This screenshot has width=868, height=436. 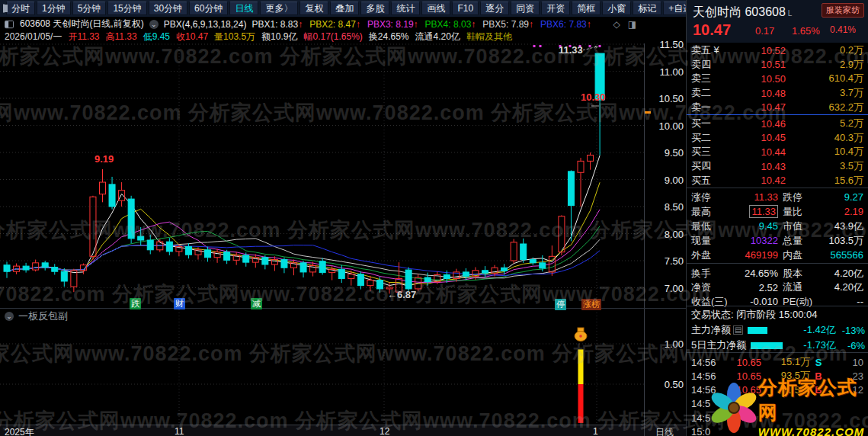 I want to click on stat-cell: 换手, so click(x=709, y=274).